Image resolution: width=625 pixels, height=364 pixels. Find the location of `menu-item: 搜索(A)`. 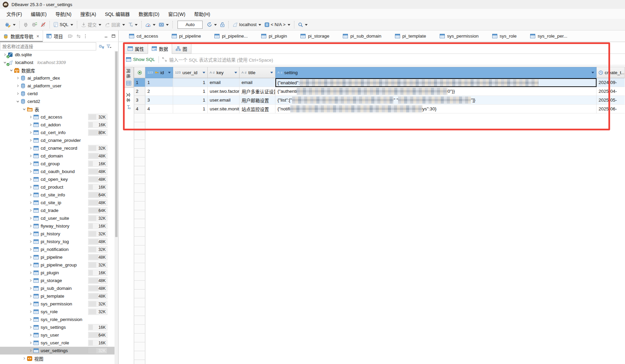

menu-item: 搜索(A) is located at coordinates (88, 14).